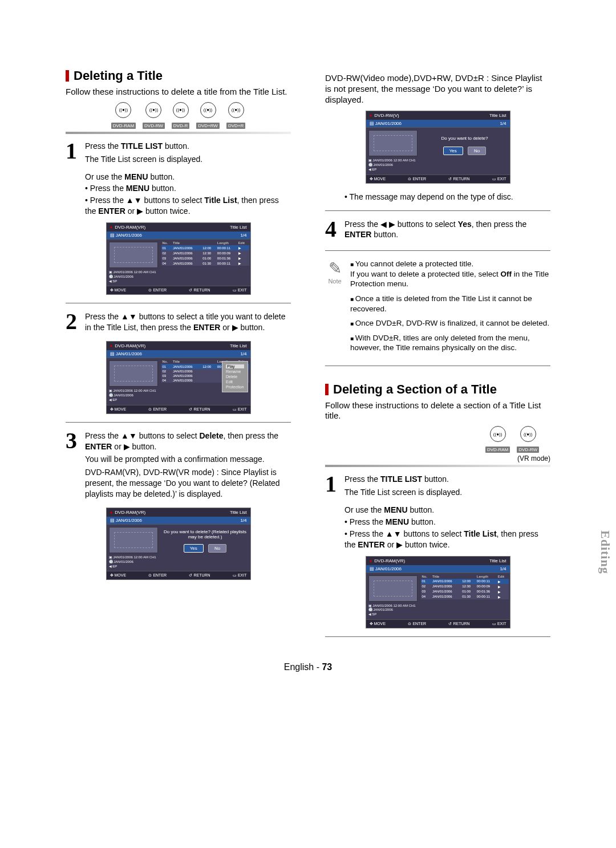 This screenshot has width=616, height=848. What do you see at coordinates (179, 378) in the screenshot?
I see `osd-context-menu: DVD-RAM(VR)Title List ▤ JAN/01/20061/4 ▣…` at bounding box center [179, 378].